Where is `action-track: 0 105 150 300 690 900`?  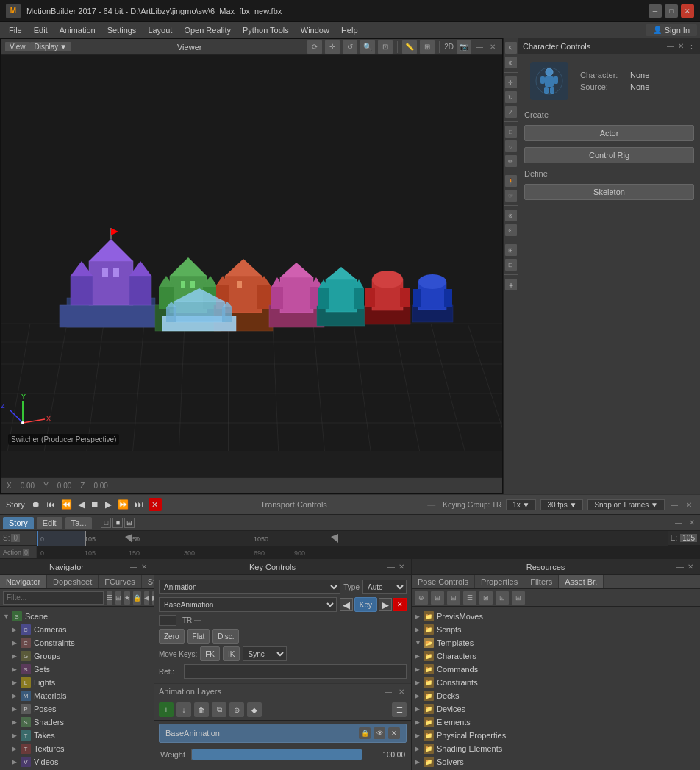
action-track: 0 105 150 300 690 900 is located at coordinates (368, 552).